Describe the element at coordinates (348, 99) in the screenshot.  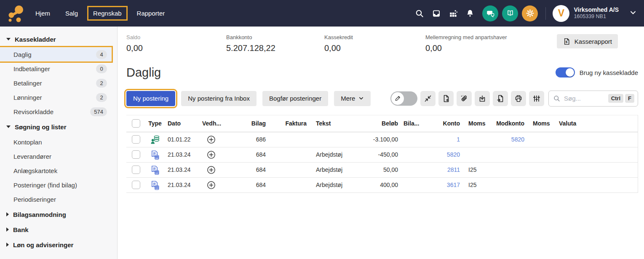
I see `button-label: Mere` at that location.